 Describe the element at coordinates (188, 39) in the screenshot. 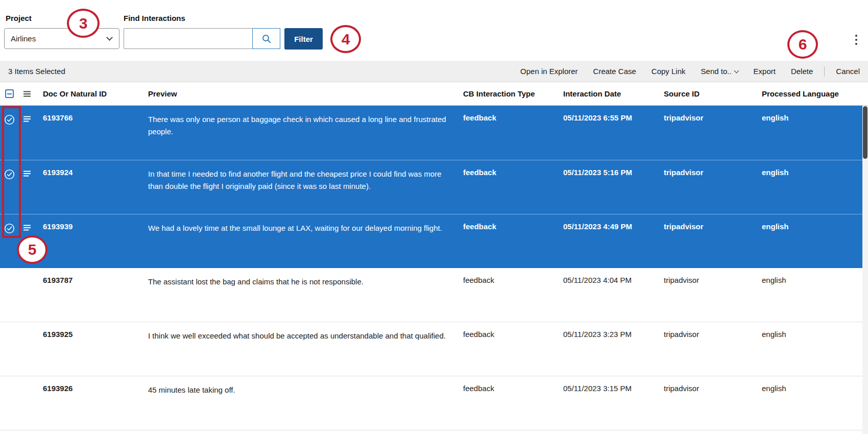

I see `find-interactions-input` at that location.